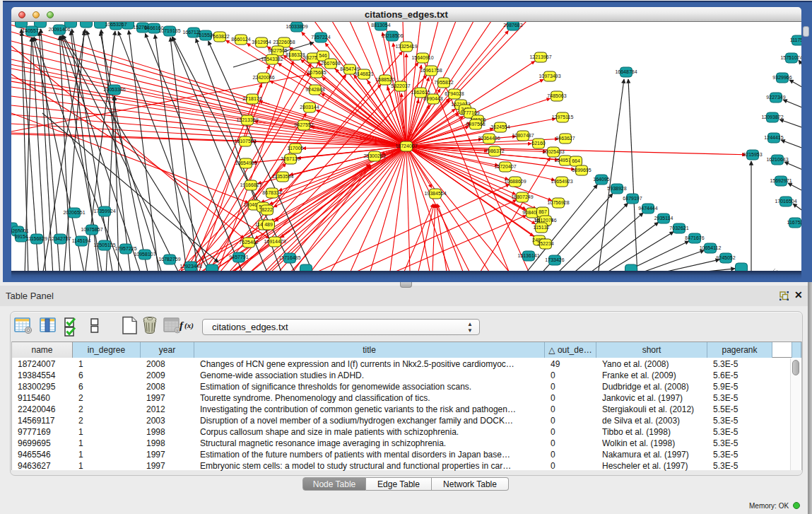 The width and height of the screenshot is (812, 514). What do you see at coordinates (37, 239) in the screenshot?
I see `svg-text: 11156829` at bounding box center [37, 239].